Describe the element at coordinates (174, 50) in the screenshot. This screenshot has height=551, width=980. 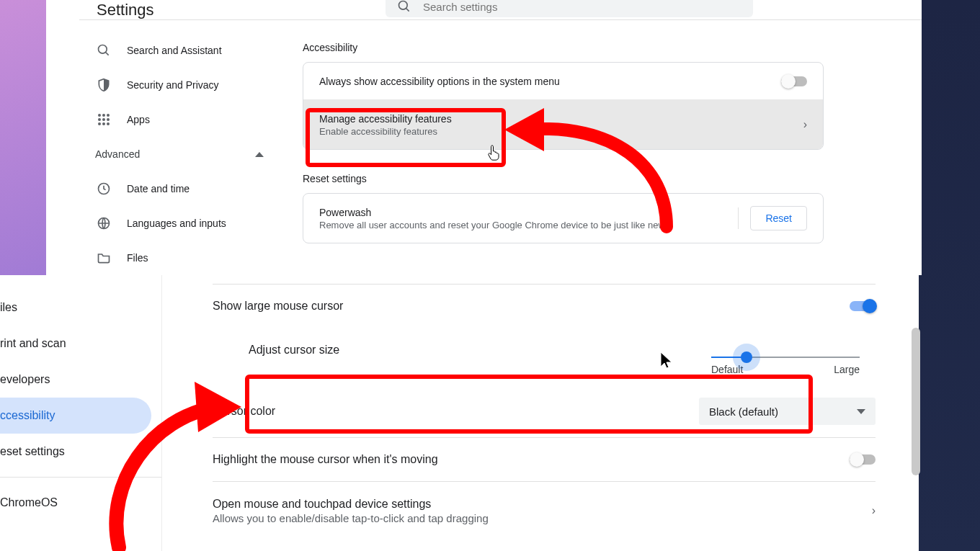
I see `sidebar-item-label: Search and Assistant` at that location.